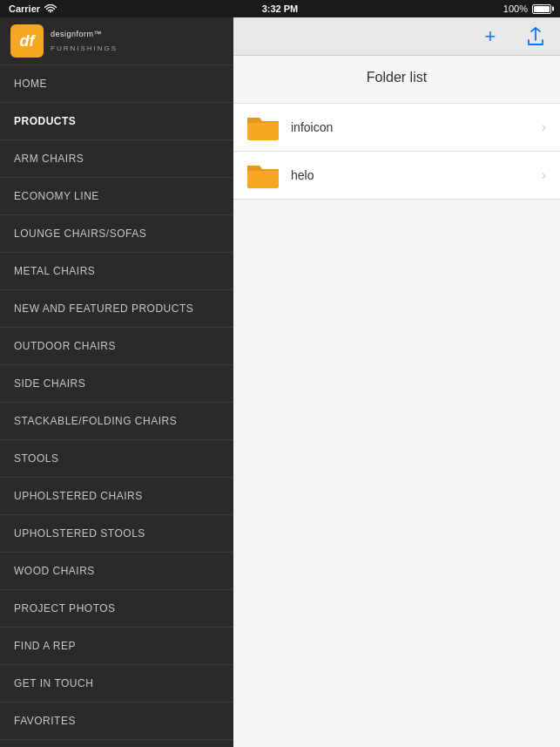 The width and height of the screenshot is (560, 747). I want to click on sidebar-item-new-featured: NEW AND FEATURED PRODUCTS, so click(117, 309).